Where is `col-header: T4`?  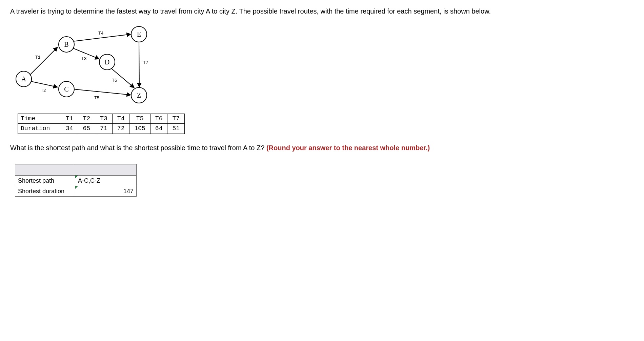 col-header: T4 is located at coordinates (121, 119).